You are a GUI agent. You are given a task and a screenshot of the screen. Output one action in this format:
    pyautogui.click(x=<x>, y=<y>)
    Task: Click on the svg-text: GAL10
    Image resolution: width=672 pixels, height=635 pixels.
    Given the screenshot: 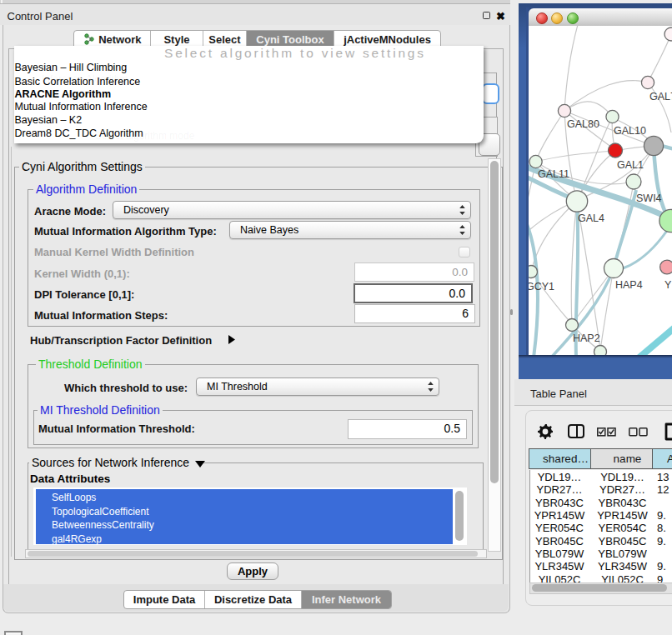 What is the action you would take?
    pyautogui.click(x=630, y=131)
    